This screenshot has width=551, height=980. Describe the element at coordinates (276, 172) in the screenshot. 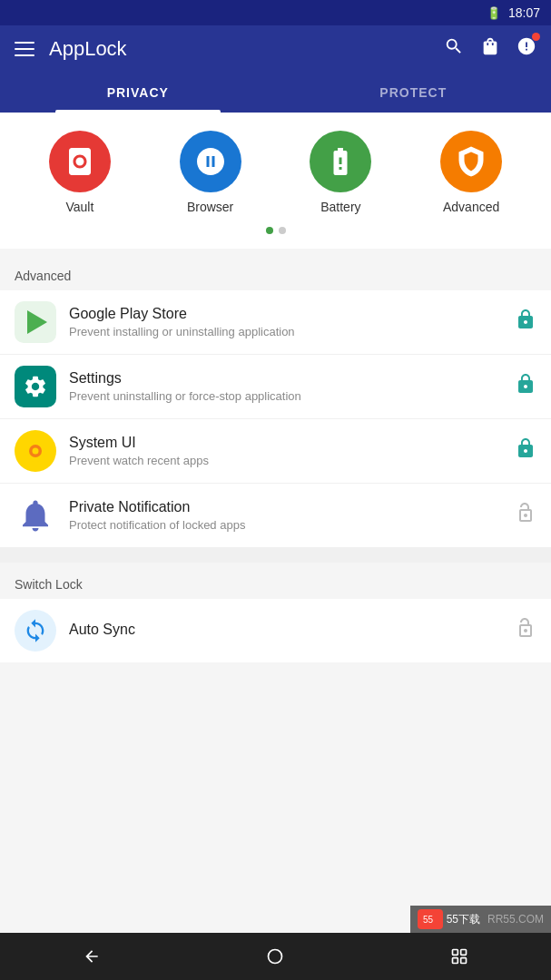

I see `cards-row: Vault Browser Battery` at that location.